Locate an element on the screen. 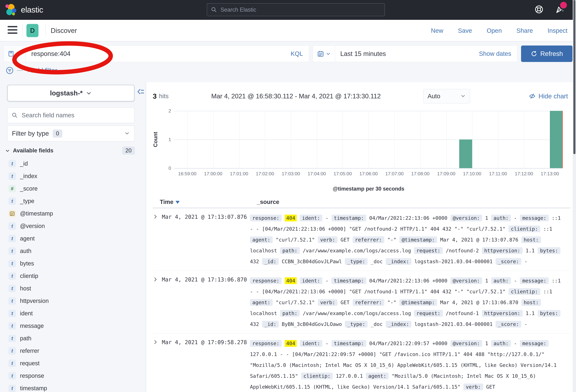 This screenshot has width=576, height=392. field-item-_type: t_type is located at coordinates (73, 201).